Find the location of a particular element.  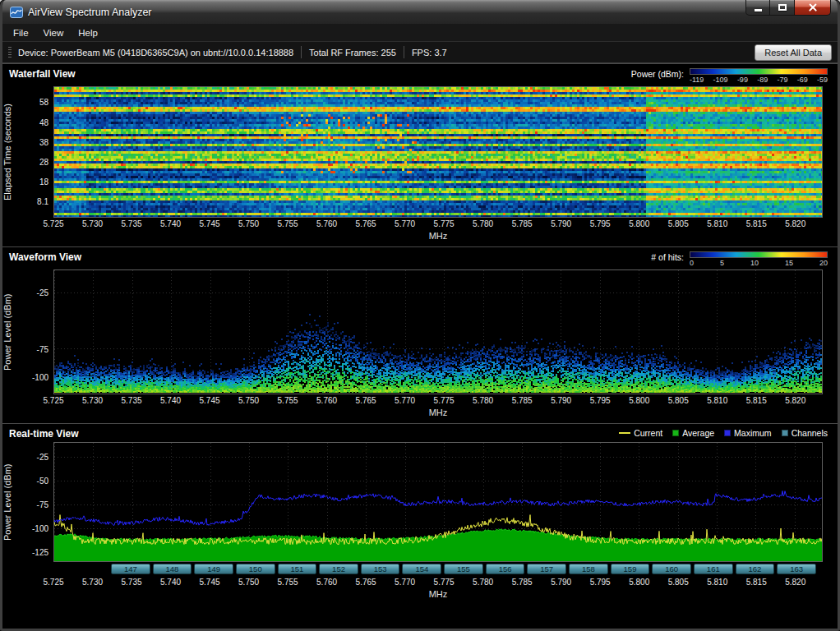

menu-help: Help is located at coordinates (88, 33).